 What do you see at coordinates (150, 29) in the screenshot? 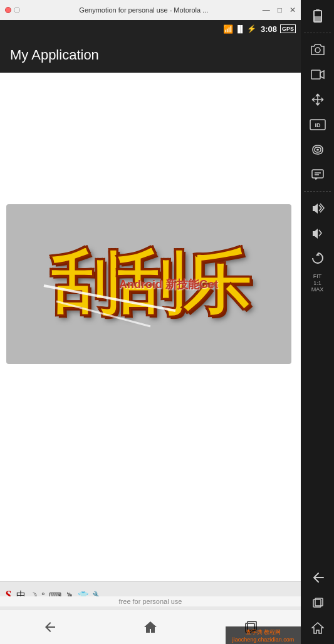
I see `status-bar: 📶 ▐▌ ⚡ 3:08 GPS` at bounding box center [150, 29].